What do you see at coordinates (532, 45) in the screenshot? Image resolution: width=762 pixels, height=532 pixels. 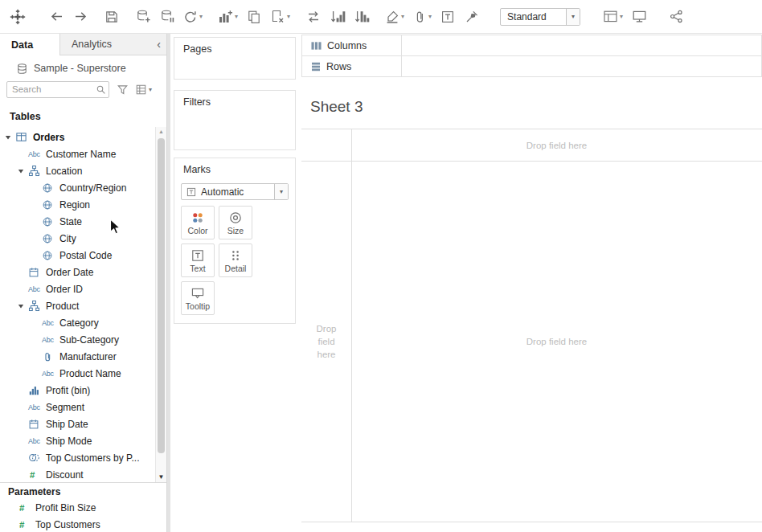 I see `columns-shelf: Columns` at bounding box center [532, 45].